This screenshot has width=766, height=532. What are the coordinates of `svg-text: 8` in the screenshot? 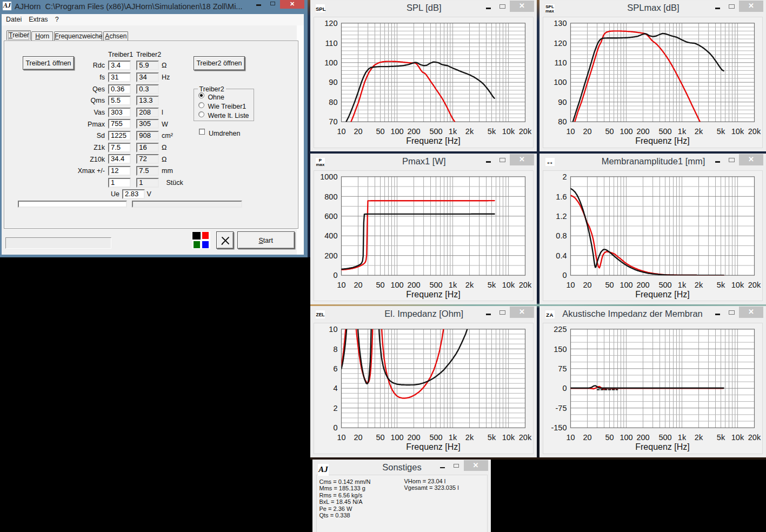 It's located at (335, 349).